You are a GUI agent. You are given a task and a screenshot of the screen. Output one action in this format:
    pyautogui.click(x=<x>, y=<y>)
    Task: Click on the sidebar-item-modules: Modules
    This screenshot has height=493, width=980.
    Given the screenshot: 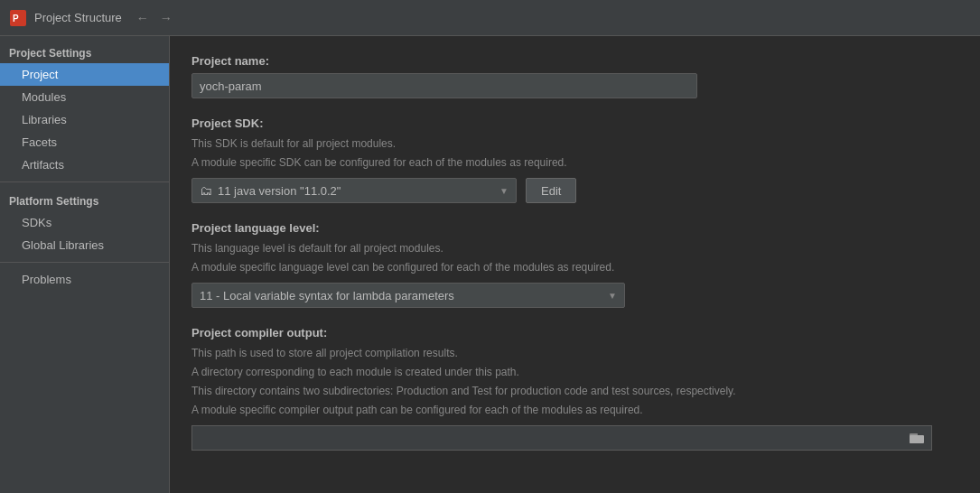 What is the action you would take?
    pyautogui.click(x=85, y=98)
    